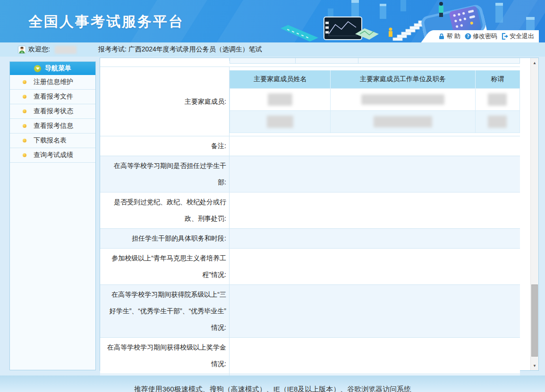 This screenshot has height=392, width=545. What do you see at coordinates (310, 210) in the screenshot?
I see `table-row-discipline-punishment: 是否受到过党纪、政纪、校纪处分或行政、刑事处罚:` at bounding box center [310, 210].